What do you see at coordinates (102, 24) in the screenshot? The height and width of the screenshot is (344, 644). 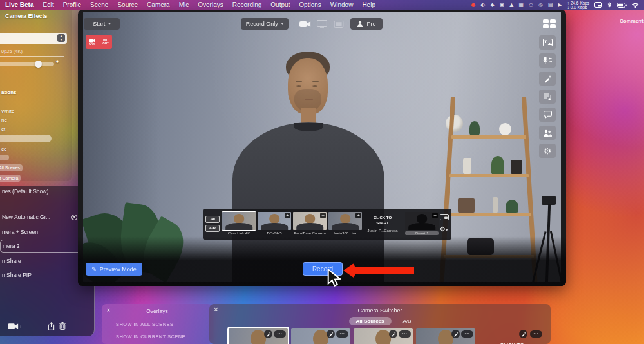 I see `start-button: Start ▾` at bounding box center [102, 24].